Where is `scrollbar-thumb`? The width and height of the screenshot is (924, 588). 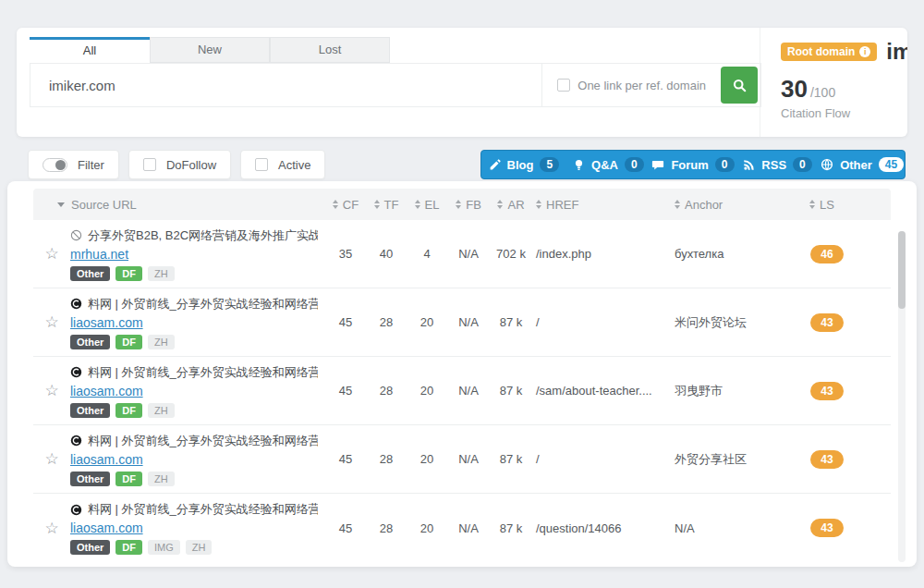
scrollbar-thumb is located at coordinates (902, 270).